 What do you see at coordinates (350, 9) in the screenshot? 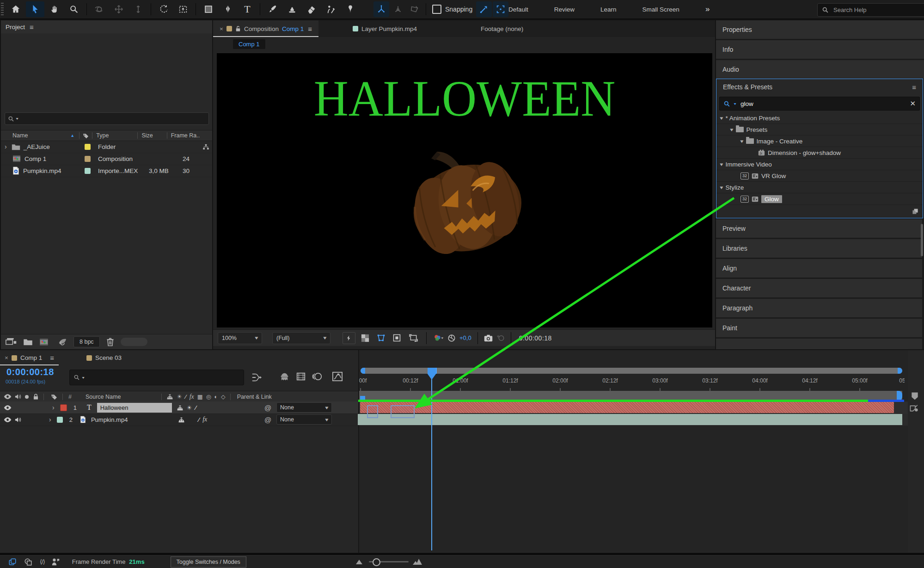
I see `puppet-pin-tool-icon` at bounding box center [350, 9].